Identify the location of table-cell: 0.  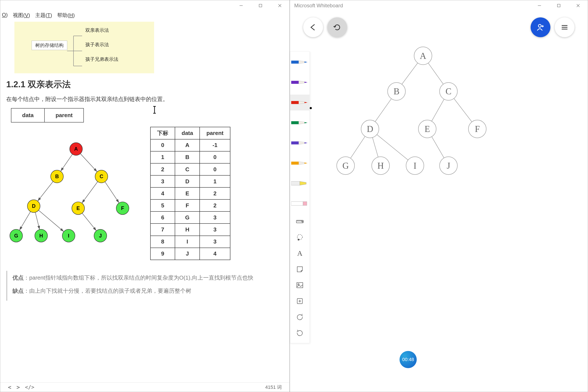
(215, 169).